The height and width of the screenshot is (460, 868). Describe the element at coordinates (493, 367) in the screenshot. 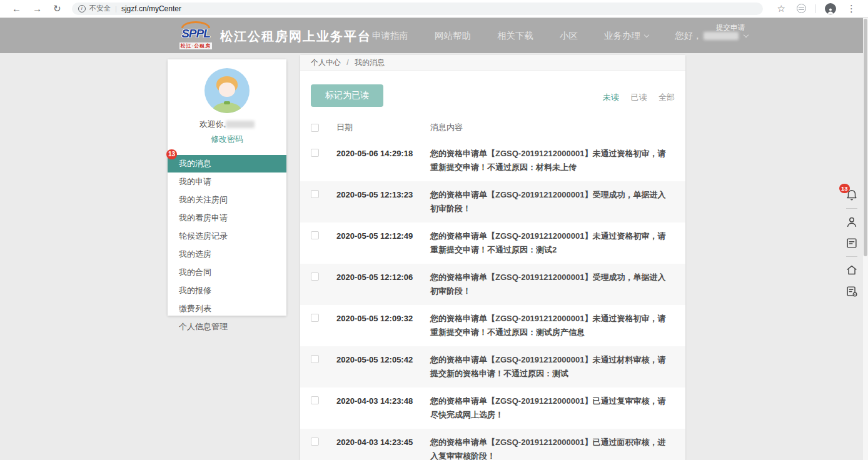

I see `table-row: 2020-05-05 12:05:42 您的资格申请单【ZGSQ-2019121…` at that location.